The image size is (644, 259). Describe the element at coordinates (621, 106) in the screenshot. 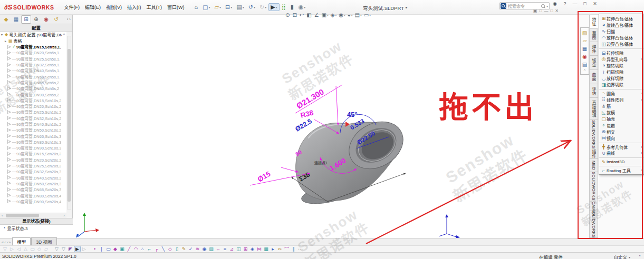

I see `feature-menu-item: ⋔ 筋` at that location.